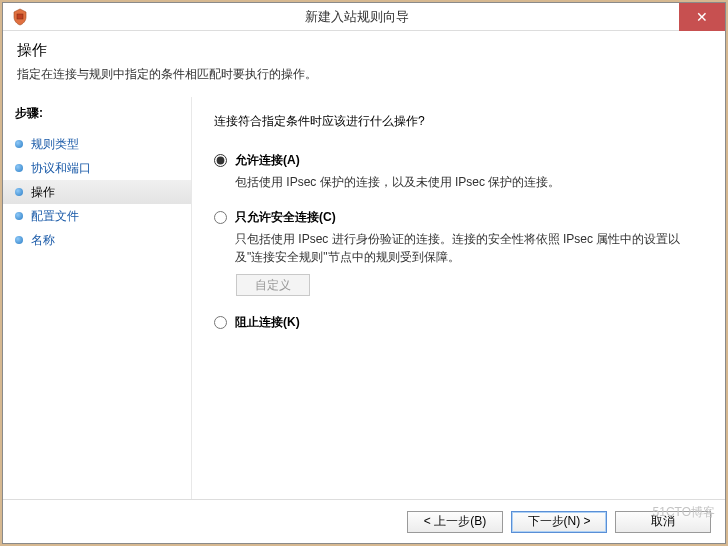 Image resolution: width=728 pixels, height=546 pixels. I want to click on cancel-button: 取消, so click(663, 522).